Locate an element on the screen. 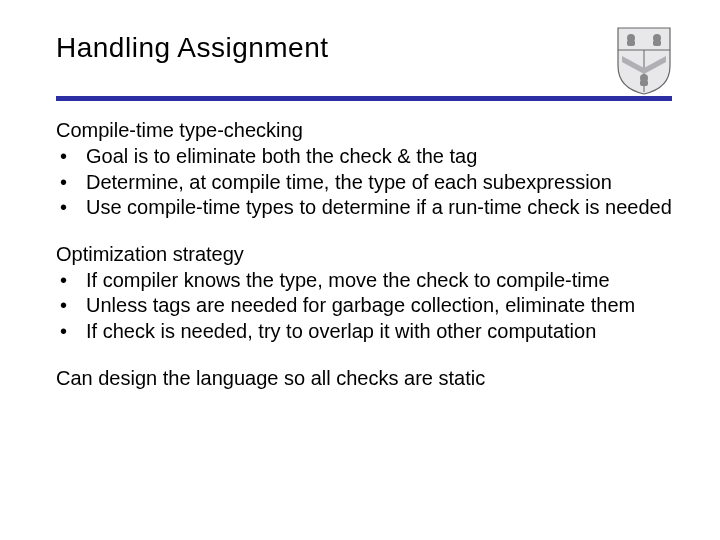  crest-logo is located at coordinates (644, 61).